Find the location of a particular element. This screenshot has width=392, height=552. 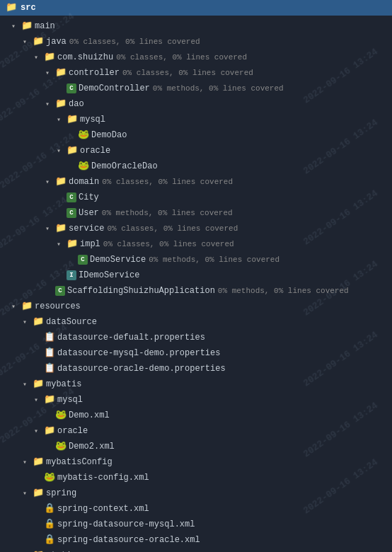

node-label: impl is located at coordinates (91, 244).